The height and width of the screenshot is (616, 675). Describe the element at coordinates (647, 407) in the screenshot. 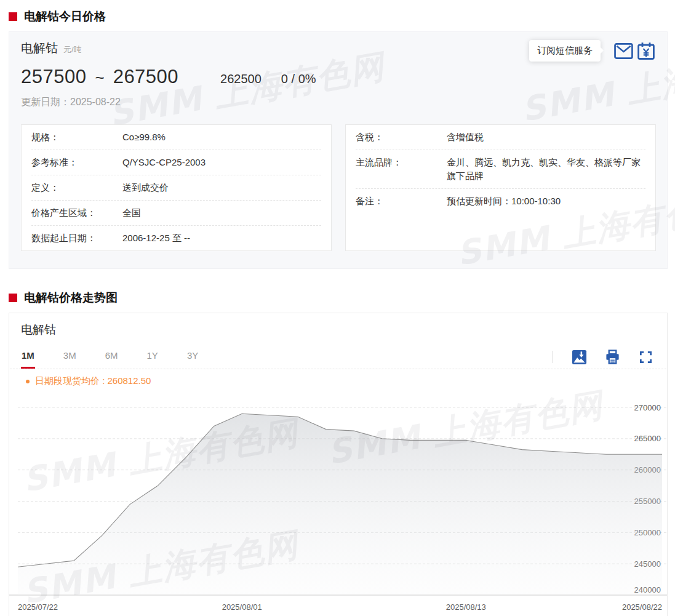

I see `y-axis-label: 270000` at that location.